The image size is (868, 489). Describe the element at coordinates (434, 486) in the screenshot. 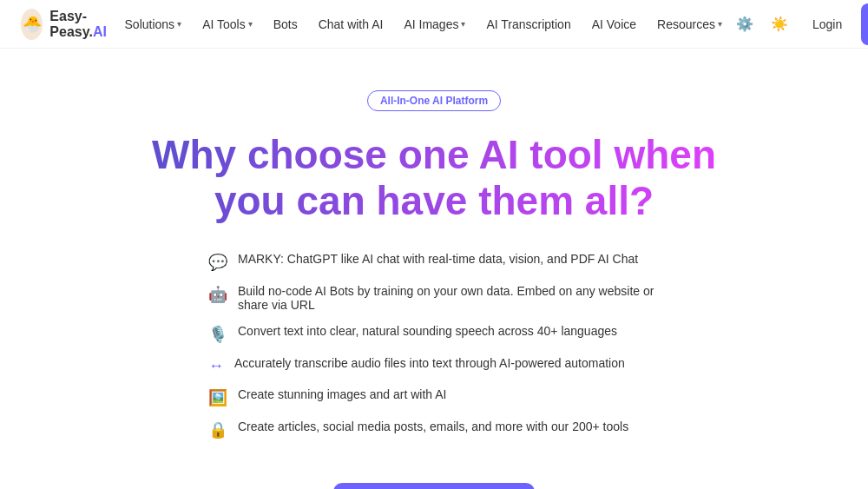

I see `cta-section: ✦ Get started for free 👤 👤 👤 👤 👤 876,388…` at that location.